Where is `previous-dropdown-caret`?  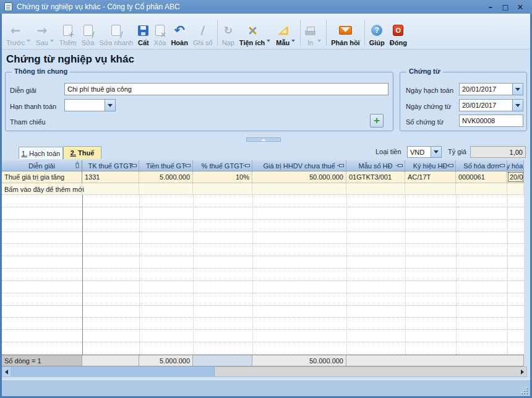 previous-dropdown-caret is located at coordinates (28, 41).